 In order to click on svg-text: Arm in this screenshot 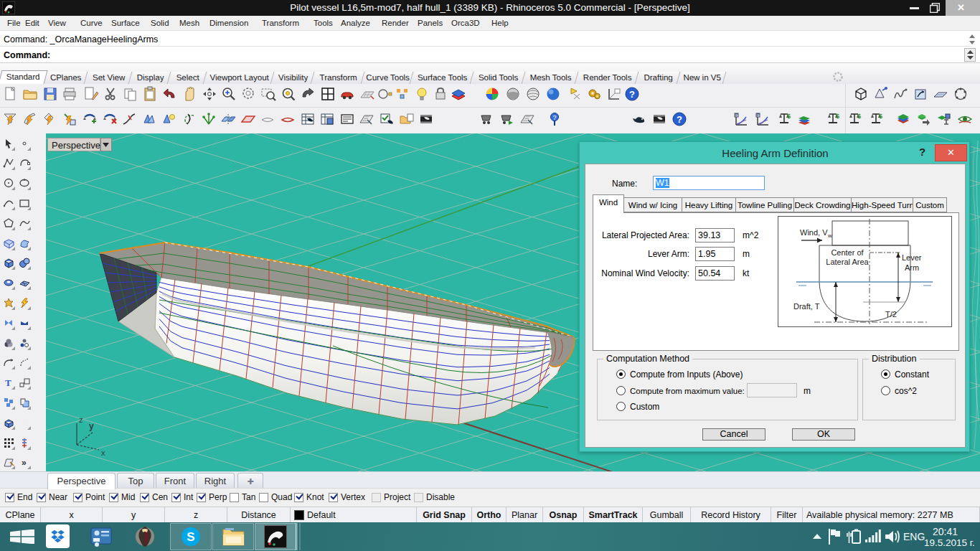, I will do `click(912, 268)`.